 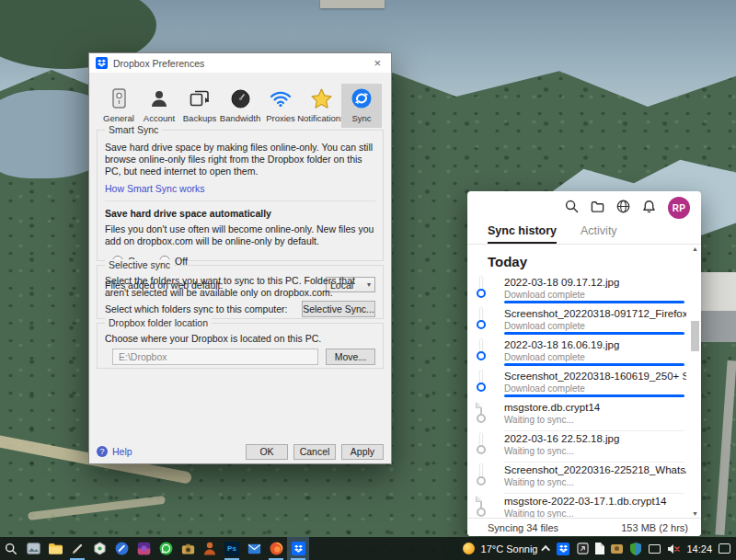 I want to click on blue-circle-app-icon, so click(x=121, y=549).